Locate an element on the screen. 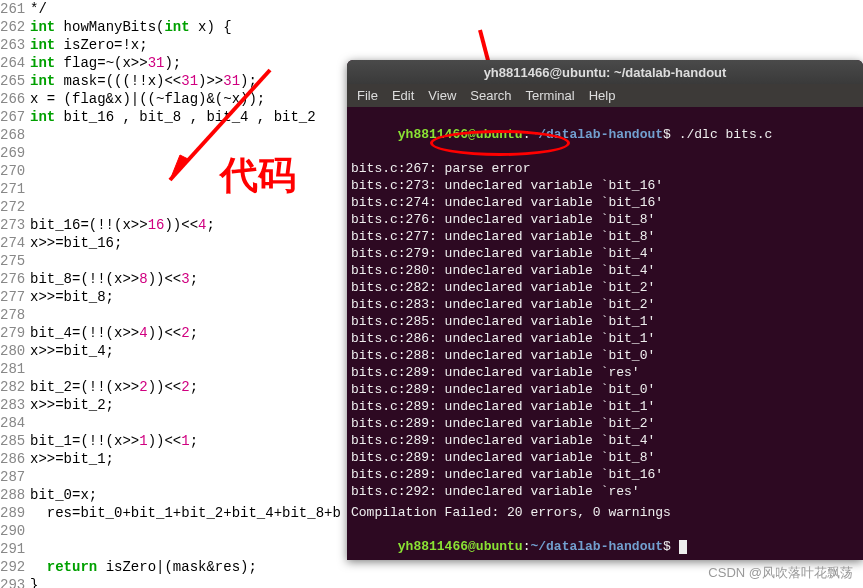 This screenshot has height=588, width=863. terminal-error-line: bits.c:289: undeclared variable `bit_4' is located at coordinates (605, 440).